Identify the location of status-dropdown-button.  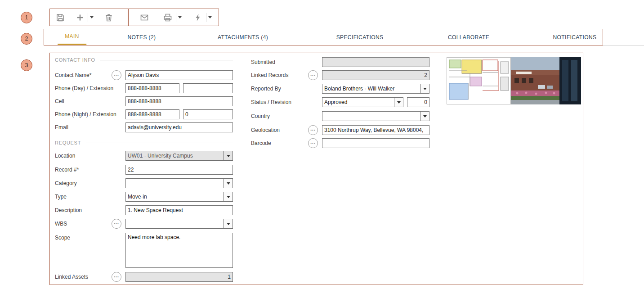
(398, 102).